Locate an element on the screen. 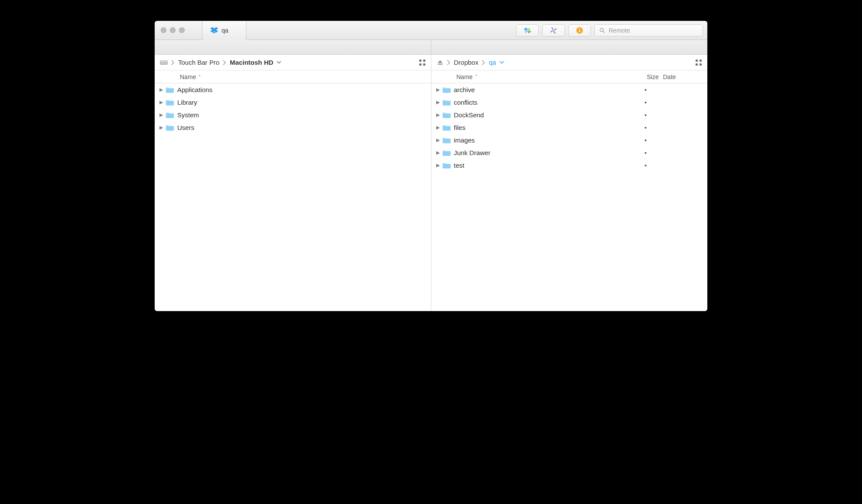 This screenshot has height=504, width=862. list-item: ▶conflicts• is located at coordinates (570, 103).